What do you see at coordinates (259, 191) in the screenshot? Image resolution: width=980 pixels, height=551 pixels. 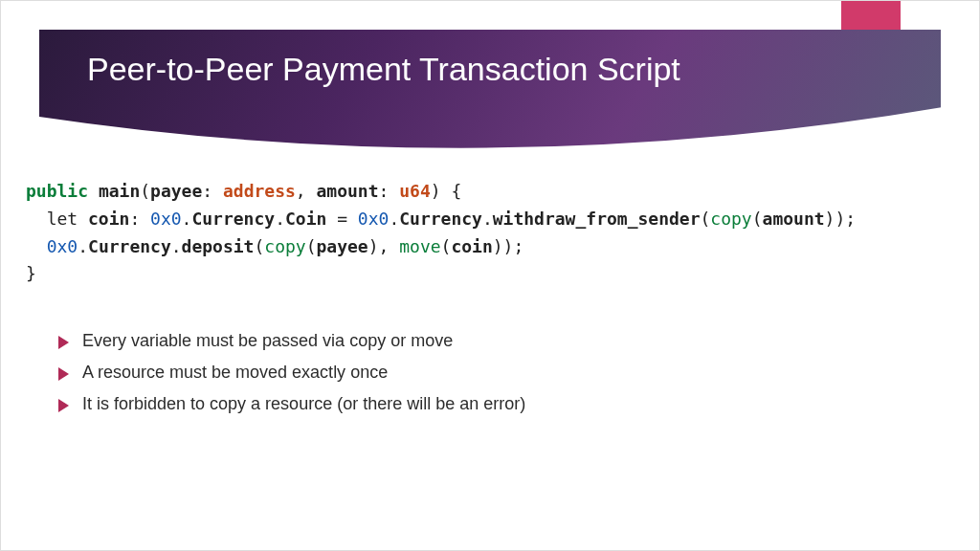 I see `code-token: address` at bounding box center [259, 191].